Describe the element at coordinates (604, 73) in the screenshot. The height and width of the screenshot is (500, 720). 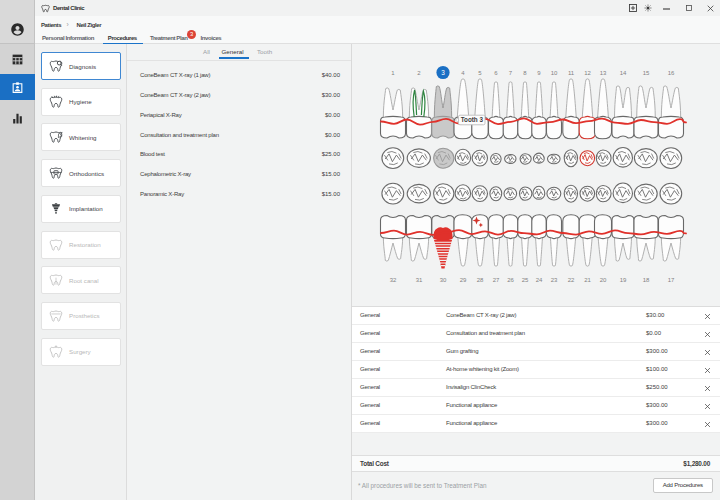
I see `svg-text: 13` at that location.